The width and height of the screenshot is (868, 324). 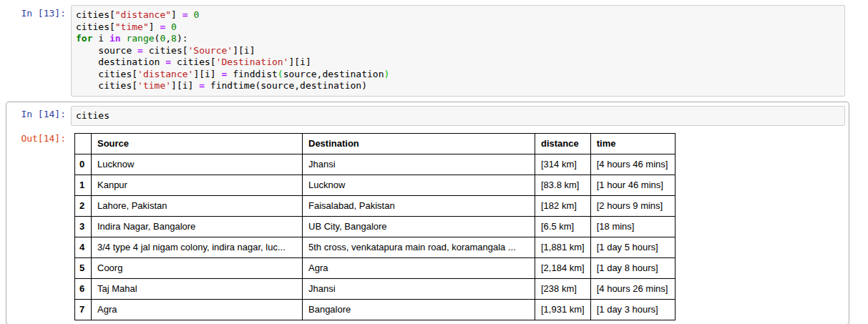 I want to click on code-line: cities['time'][i] = findtime(source,dest…, so click(x=458, y=86).